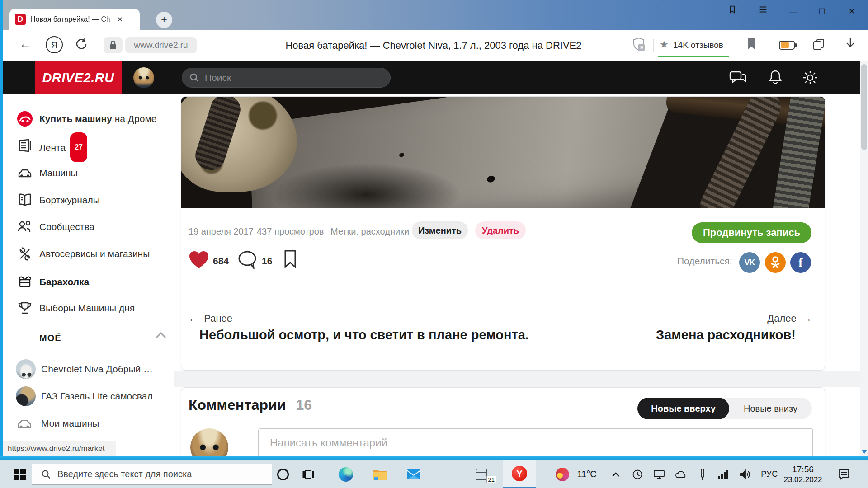  Describe the element at coordinates (750, 263) in the screenshot. I see `vk-share-icon: VK` at that location.